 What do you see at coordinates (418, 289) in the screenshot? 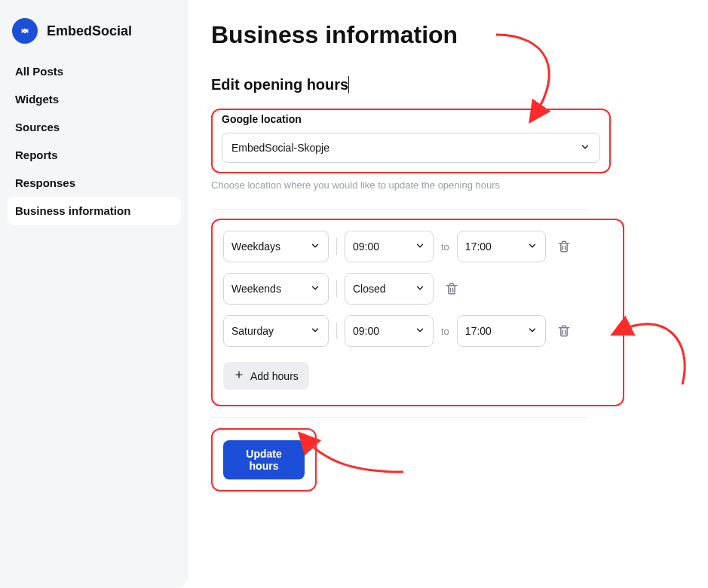
I see `hours-row: Weekends Closed` at bounding box center [418, 289].